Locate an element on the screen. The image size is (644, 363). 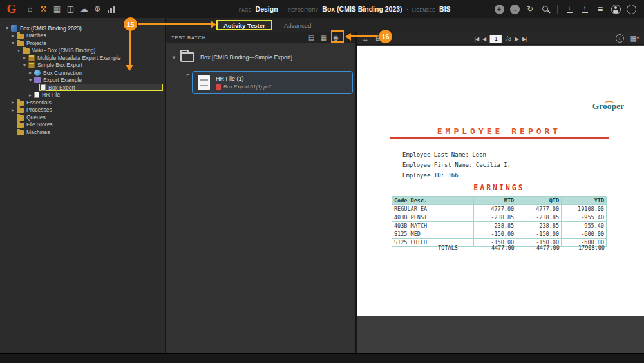
settings-icon: ⚙ is located at coordinates (98, 9).